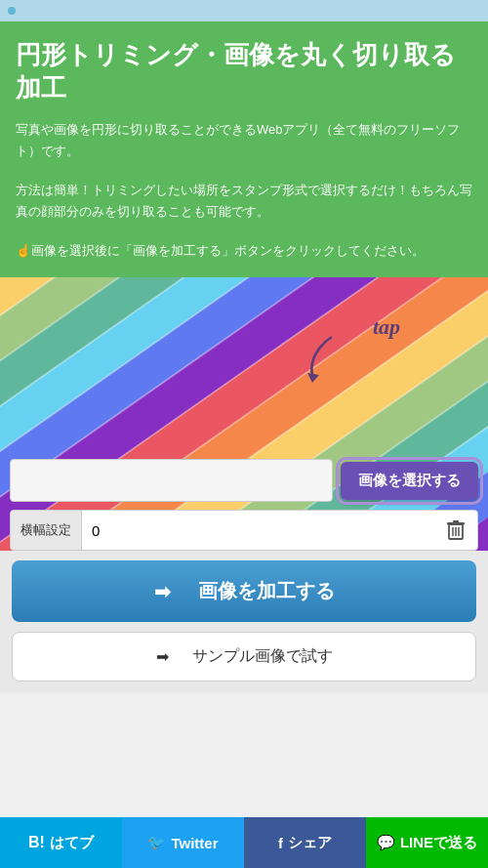 The image size is (488, 868). I want to click on trash-icon, so click(456, 530).